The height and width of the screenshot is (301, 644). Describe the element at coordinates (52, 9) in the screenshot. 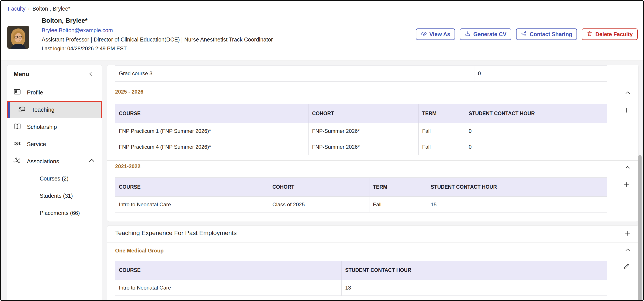

I see `breadcrumb-current: Bolton , Brylee*` at that location.